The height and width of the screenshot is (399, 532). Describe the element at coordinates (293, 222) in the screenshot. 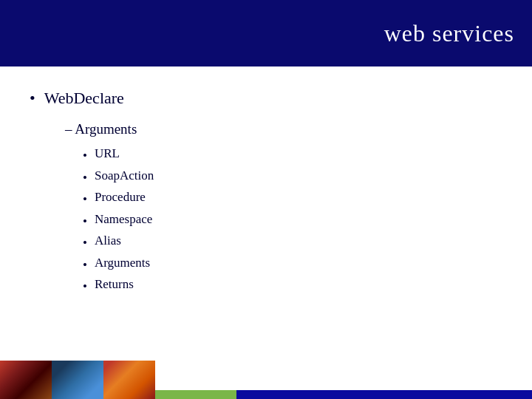

I see `list-item: •Namespace` at that location.